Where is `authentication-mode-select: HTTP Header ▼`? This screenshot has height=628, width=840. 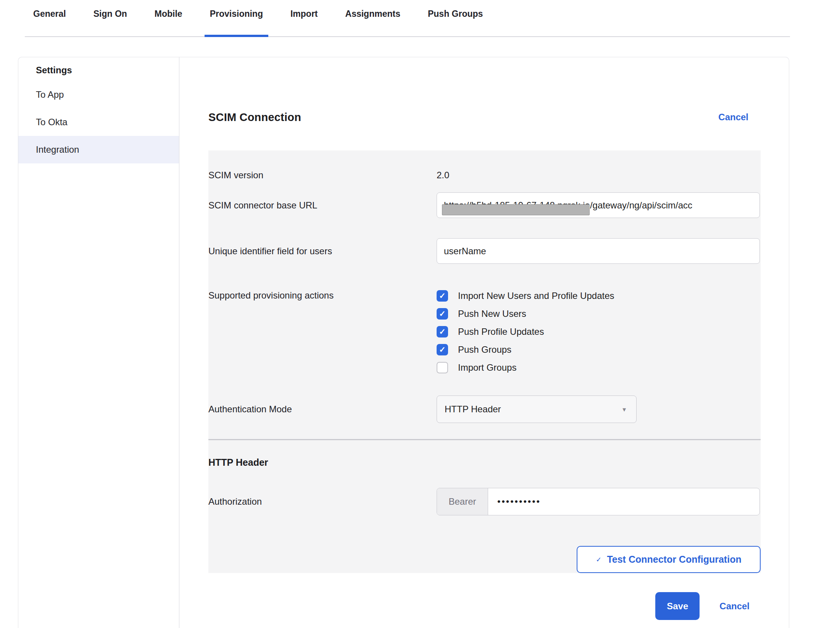 authentication-mode-select: HTTP Header ▼ is located at coordinates (537, 409).